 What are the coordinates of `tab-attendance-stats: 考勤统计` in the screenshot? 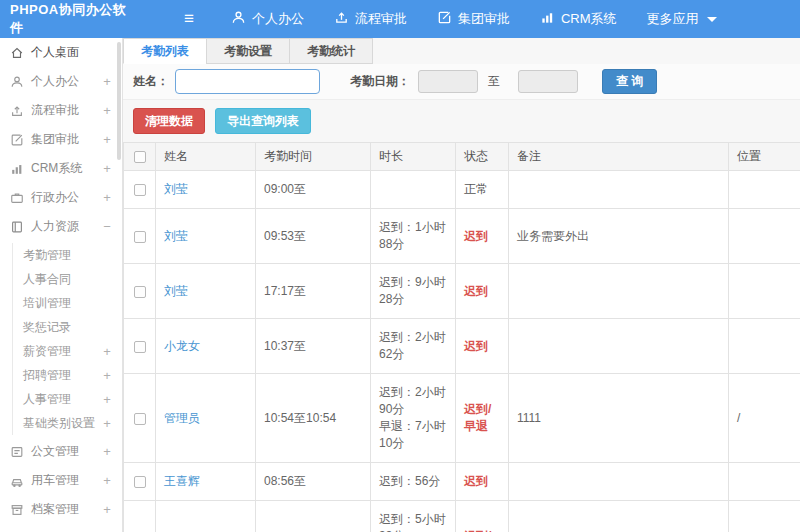 It's located at (331, 51).